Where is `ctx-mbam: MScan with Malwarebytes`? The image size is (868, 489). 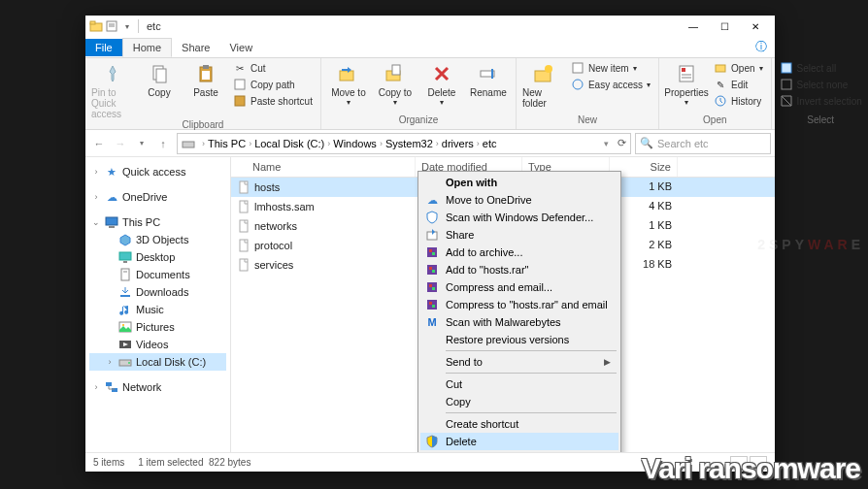 ctx-mbam: MScan with Malwarebytes is located at coordinates (519, 322).